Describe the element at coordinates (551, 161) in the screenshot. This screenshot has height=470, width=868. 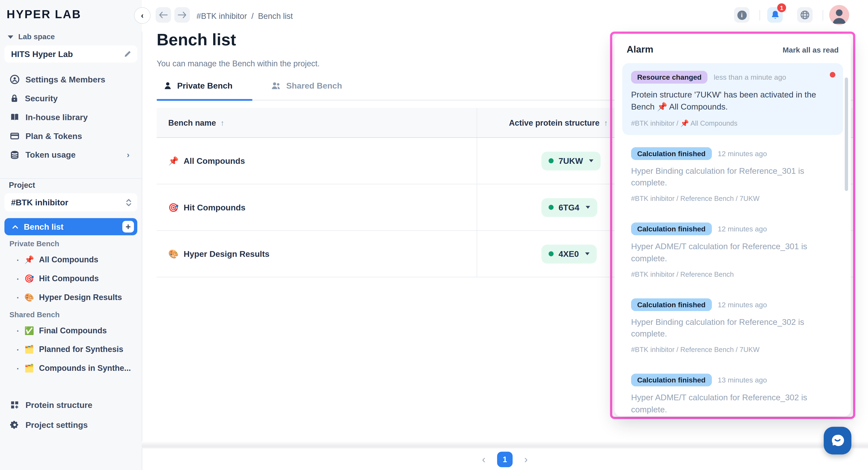
I see `active-status-dot` at that location.